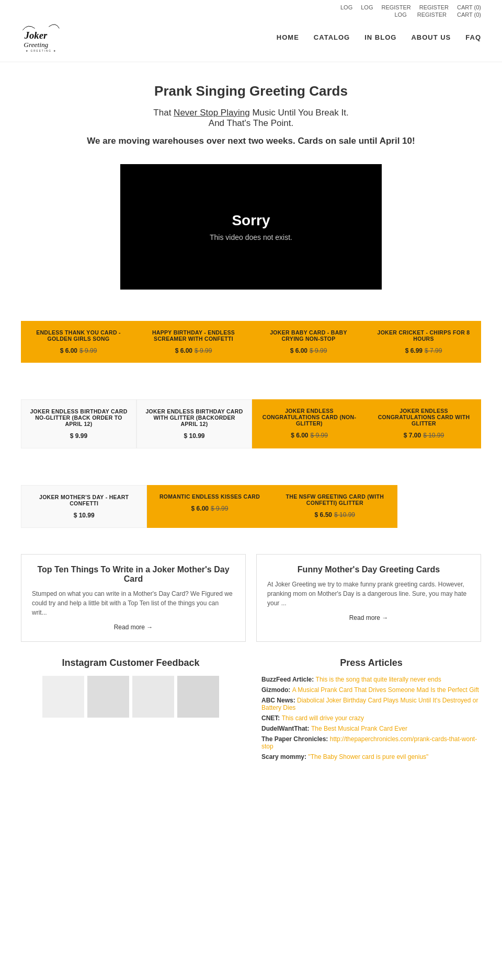  Describe the element at coordinates (424, 435) in the screenshot. I see `product-price: $ 7.00$ 10.99` at that location.